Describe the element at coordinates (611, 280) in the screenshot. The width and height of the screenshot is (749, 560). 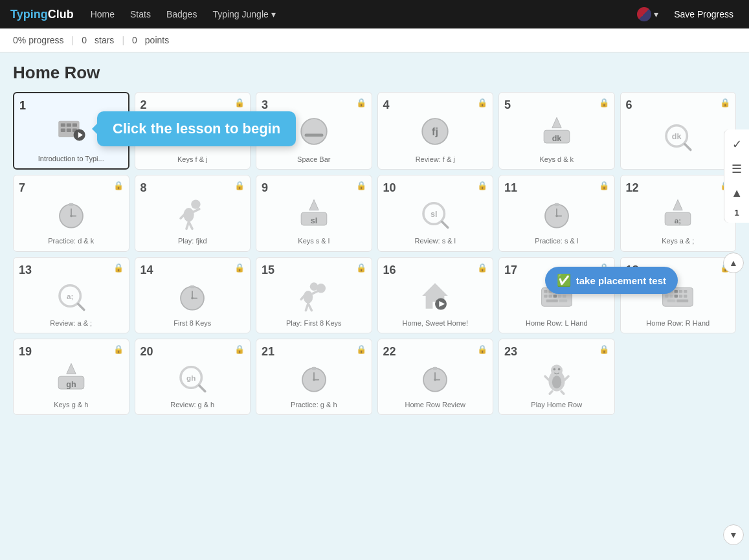
I see `placement-test-button: ✅ take placement test` at that location.